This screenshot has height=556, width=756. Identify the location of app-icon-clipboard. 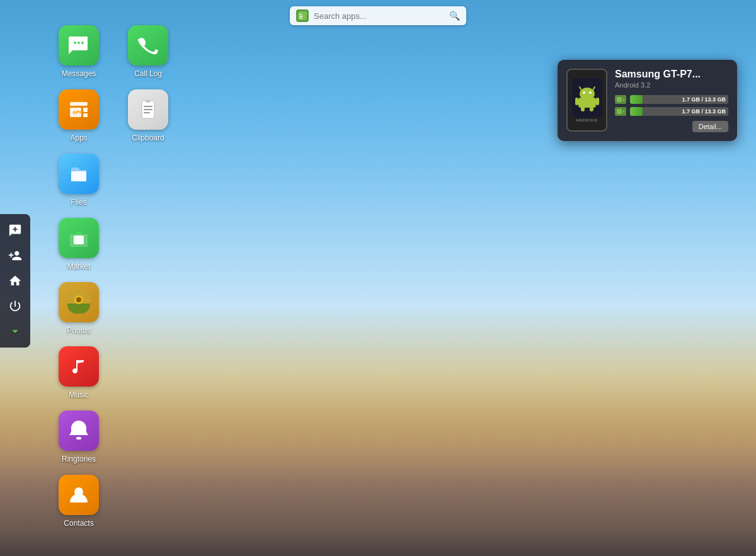
(148, 110).